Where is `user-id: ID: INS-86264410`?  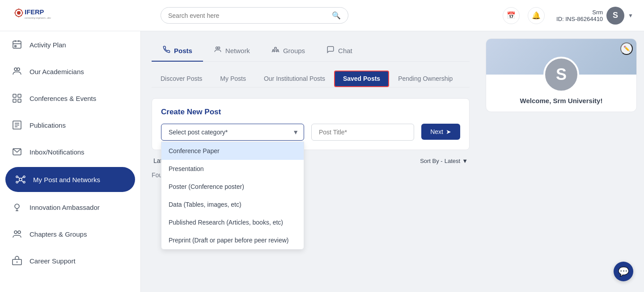
user-id: ID: INS-86264410 is located at coordinates (580, 19).